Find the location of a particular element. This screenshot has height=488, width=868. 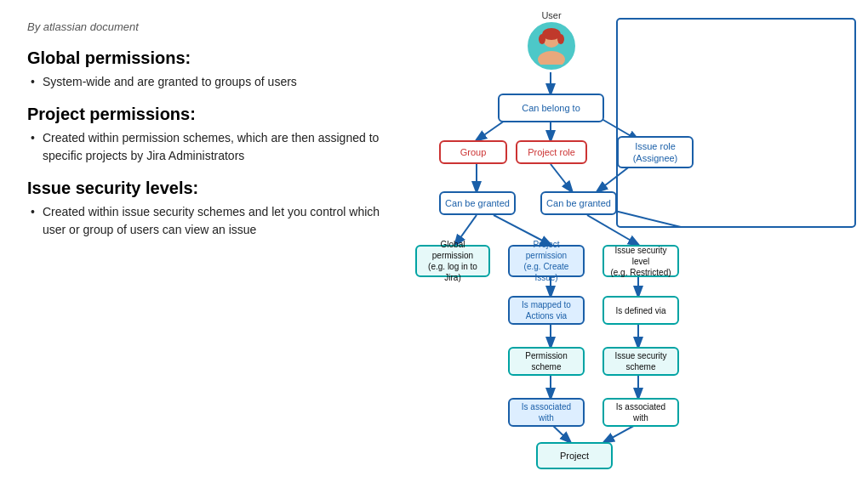

group-node: Group is located at coordinates (473, 152).